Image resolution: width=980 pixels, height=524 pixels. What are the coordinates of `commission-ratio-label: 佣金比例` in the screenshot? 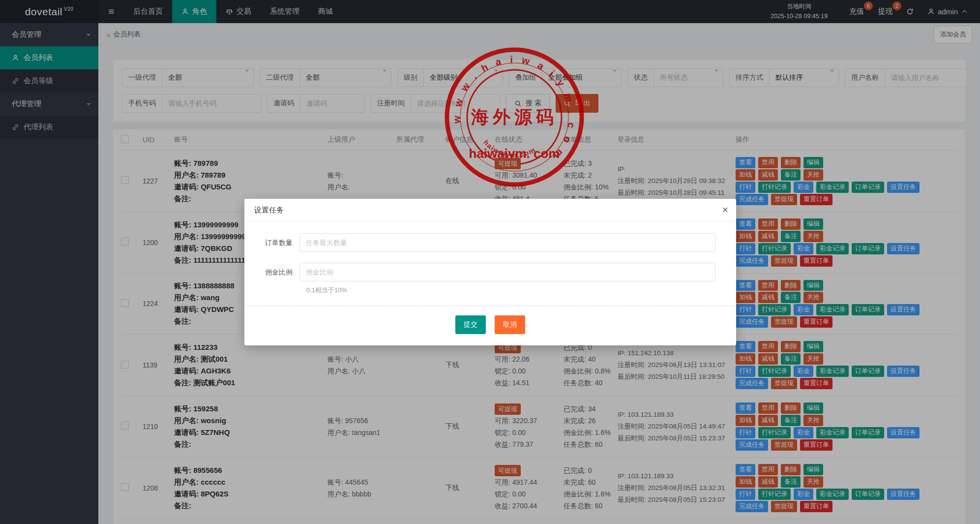 It's located at (272, 272).